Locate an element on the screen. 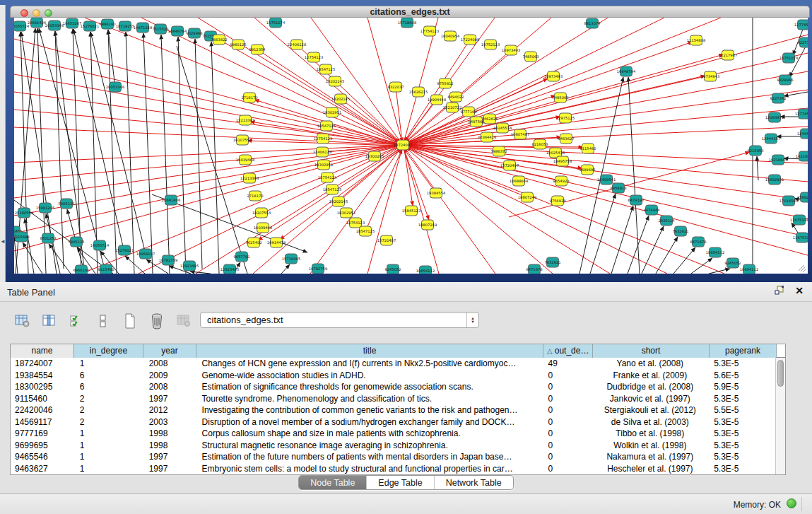 This screenshot has width=812, height=514. graph-node: 20053346 is located at coordinates (115, 87).